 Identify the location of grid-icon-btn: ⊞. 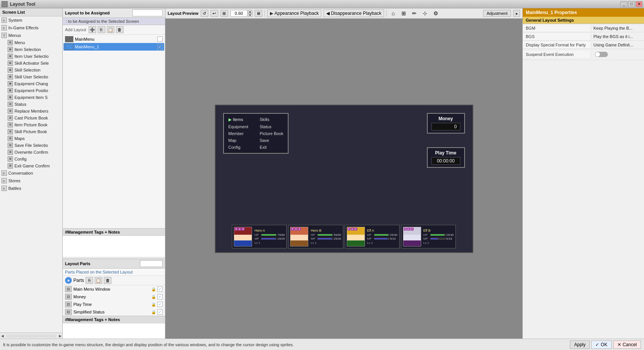
(404, 13).